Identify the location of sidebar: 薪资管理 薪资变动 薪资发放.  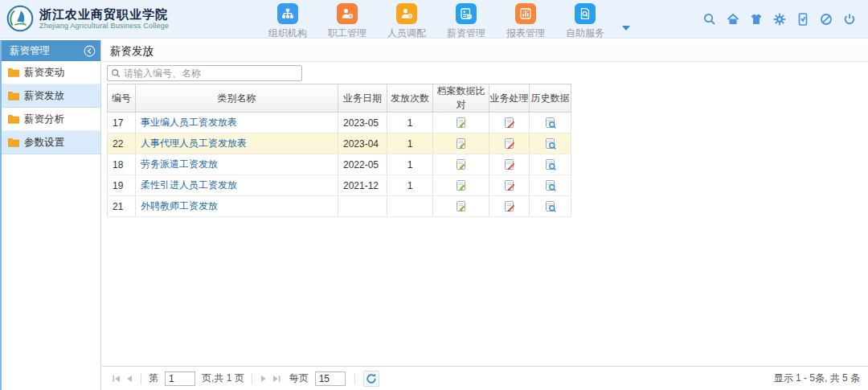
(51, 216).